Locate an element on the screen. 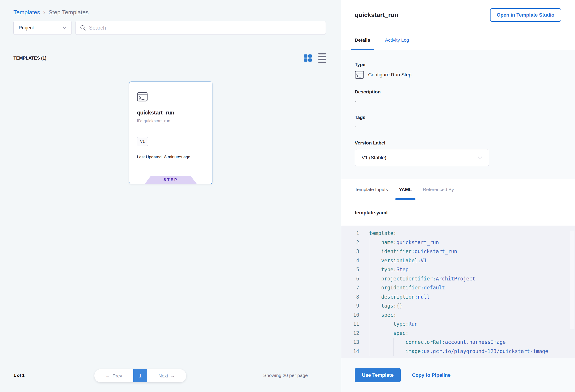  prev-label: Prev is located at coordinates (117, 376).